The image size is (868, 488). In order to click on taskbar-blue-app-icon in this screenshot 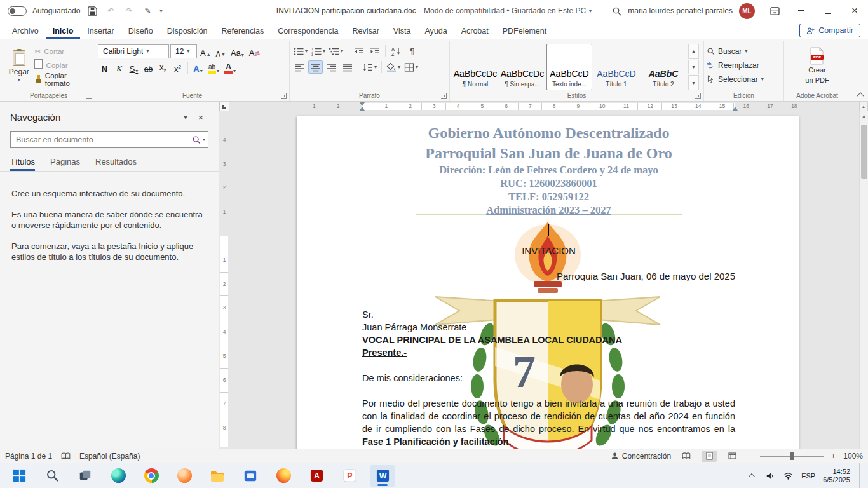, I will do `click(250, 476)`.